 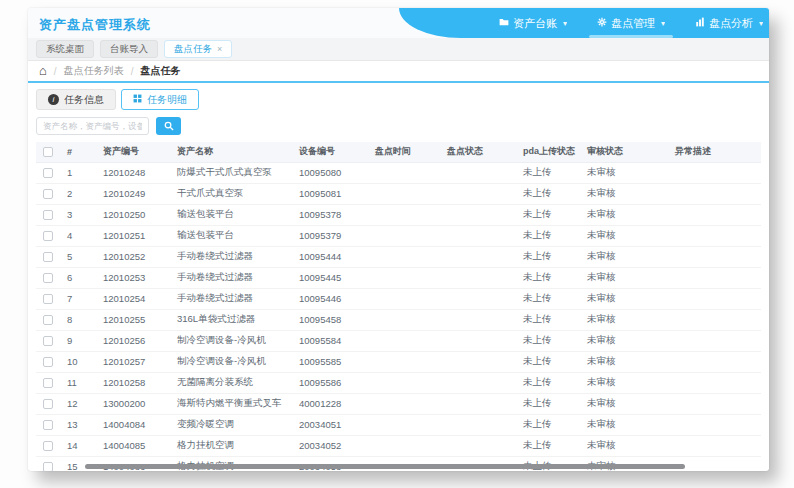 What do you see at coordinates (332, 320) in the screenshot?
I see `cell-device-no: 10095458` at bounding box center [332, 320].